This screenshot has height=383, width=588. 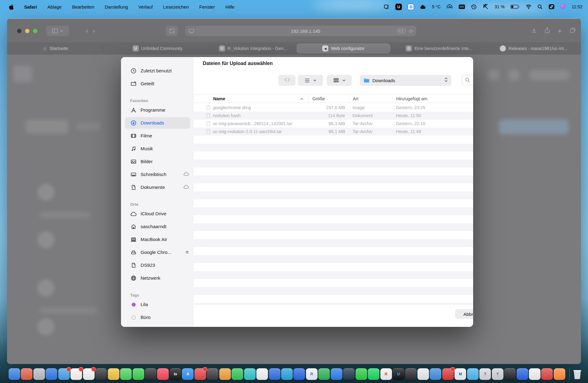 I want to click on dock-app-calendar, so click(x=89, y=374).